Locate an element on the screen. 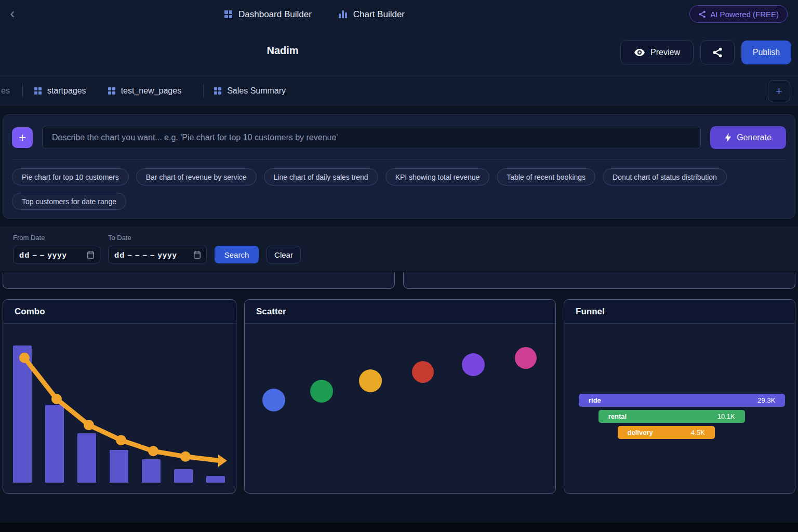  to-date-field: dd – – – – yyyy is located at coordinates (157, 255).